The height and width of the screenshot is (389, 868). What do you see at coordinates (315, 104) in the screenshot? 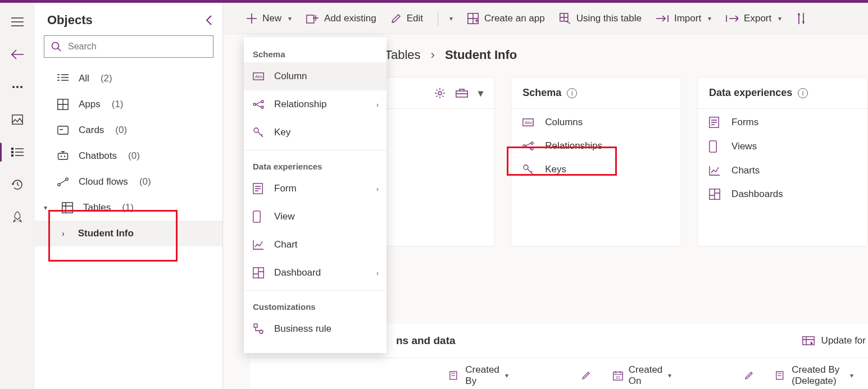
I see `dd-item-relationship: Relationship ›` at bounding box center [315, 104].